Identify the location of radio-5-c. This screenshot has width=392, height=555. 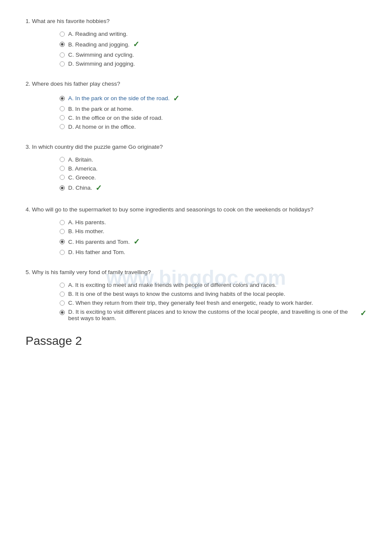
(62, 303).